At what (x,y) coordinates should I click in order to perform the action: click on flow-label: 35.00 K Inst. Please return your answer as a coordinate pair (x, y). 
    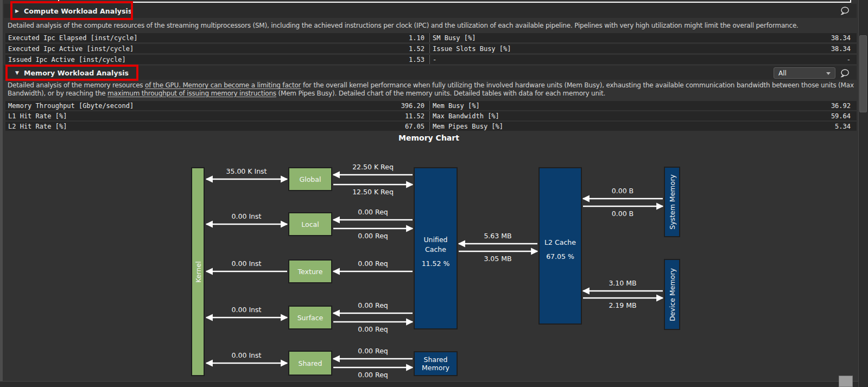
    Looking at the image, I should click on (246, 172).